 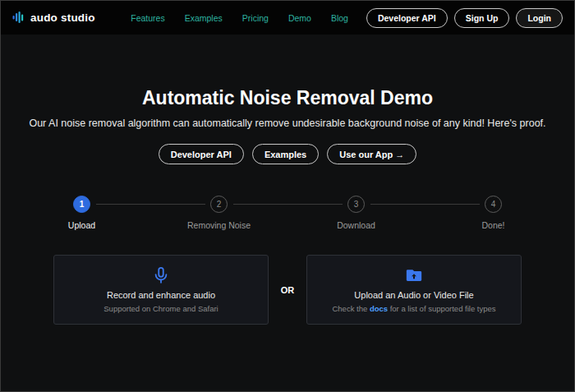 What do you see at coordinates (414, 295) in the screenshot?
I see `upload-card-title: Upload an Audio or Video File` at bounding box center [414, 295].